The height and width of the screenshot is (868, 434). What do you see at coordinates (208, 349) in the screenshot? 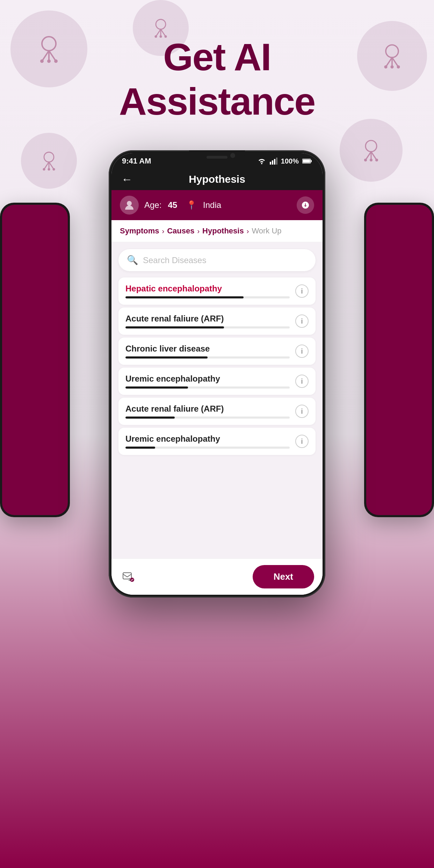
I see `disease-name: Chronic liver disease` at bounding box center [208, 349].